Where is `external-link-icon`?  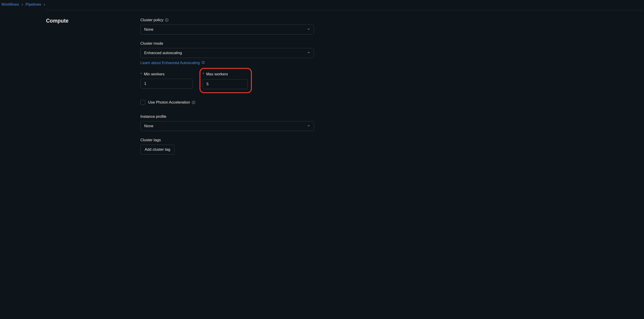
external-link-icon is located at coordinates (203, 63).